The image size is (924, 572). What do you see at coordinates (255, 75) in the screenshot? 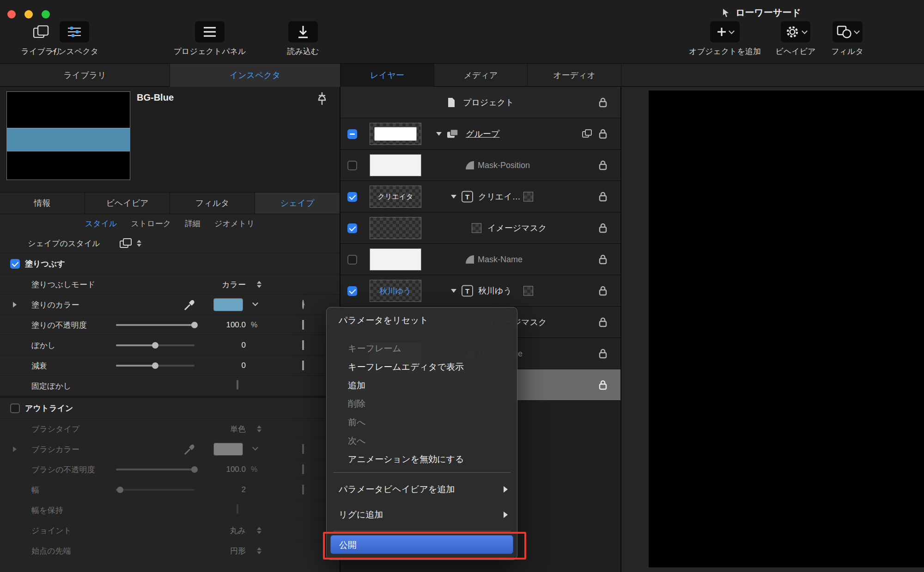
I see `tab-inspector: インスペクタ` at bounding box center [255, 75].